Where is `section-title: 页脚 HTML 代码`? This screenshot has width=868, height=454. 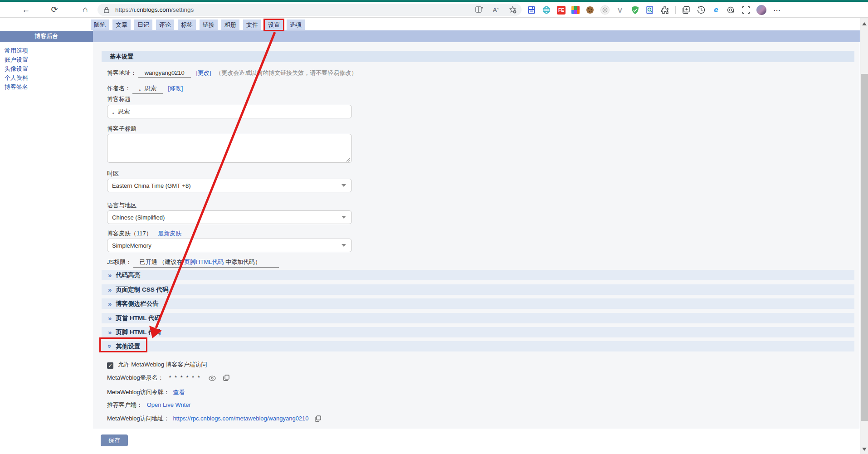
section-title: 页脚 HTML 代码 is located at coordinates (138, 332).